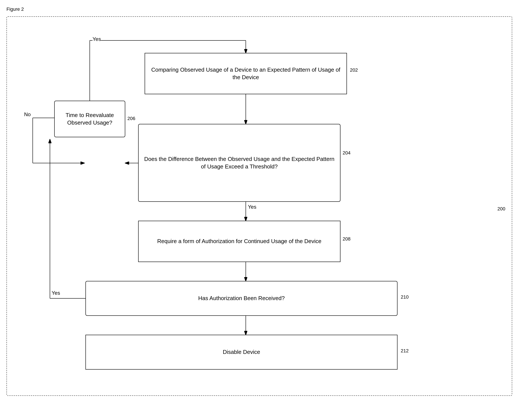 The width and height of the screenshot is (532, 404). I want to click on box-208: Require a form of Authorization for Cont…, so click(239, 241).